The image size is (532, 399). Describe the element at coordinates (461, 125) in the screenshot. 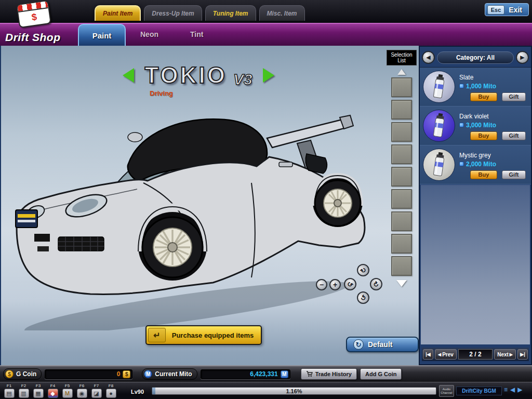

I see `mito-currency-icon` at that location.